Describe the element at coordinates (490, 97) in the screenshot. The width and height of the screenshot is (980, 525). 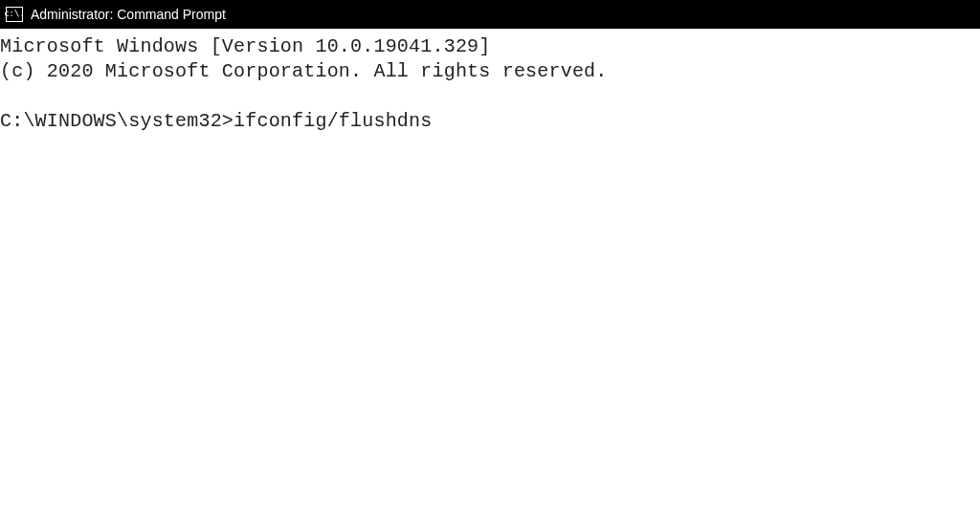
I see `console-blank-line` at that location.